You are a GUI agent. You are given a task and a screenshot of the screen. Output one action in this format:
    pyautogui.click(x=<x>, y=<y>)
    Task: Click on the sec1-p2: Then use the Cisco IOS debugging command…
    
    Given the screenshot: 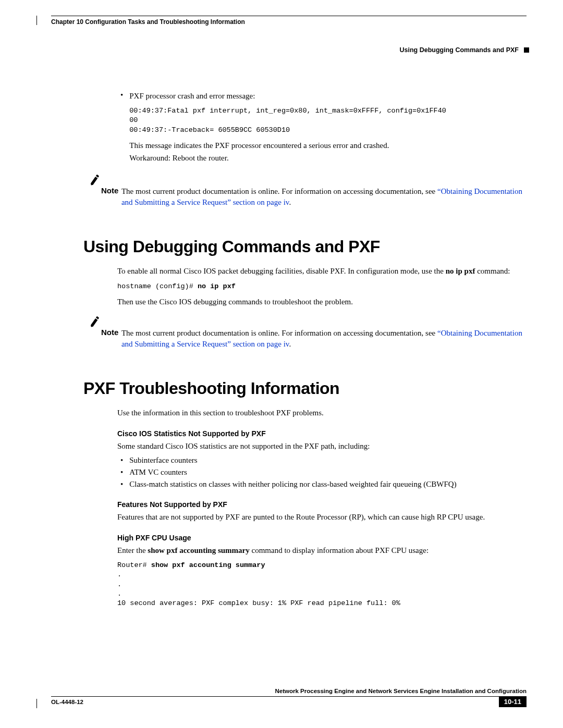 What is the action you would take?
    pyautogui.click(x=322, y=302)
    